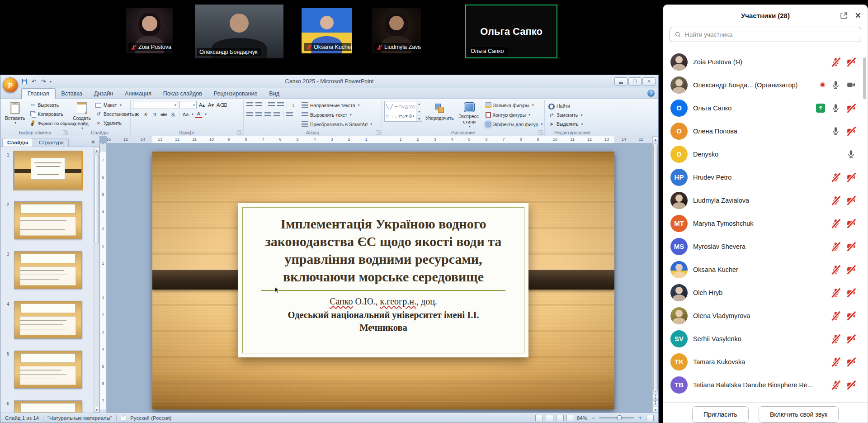  What do you see at coordinates (514, 105) in the screenshot?
I see `shape-fill-button: Заливка фигуры▾` at bounding box center [514, 105].